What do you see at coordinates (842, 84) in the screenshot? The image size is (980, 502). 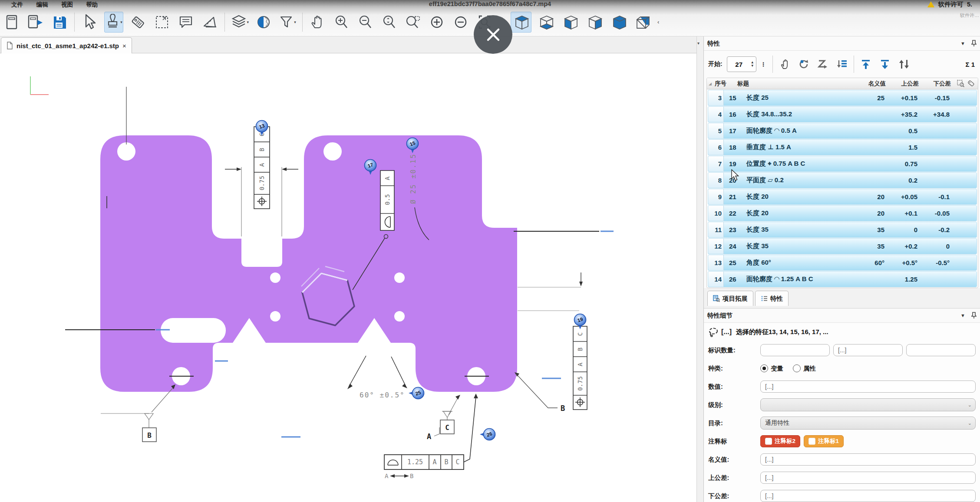 I see `table-header-row: ◢ 序号 标题 名义值 上公差 下公差` at bounding box center [842, 84].